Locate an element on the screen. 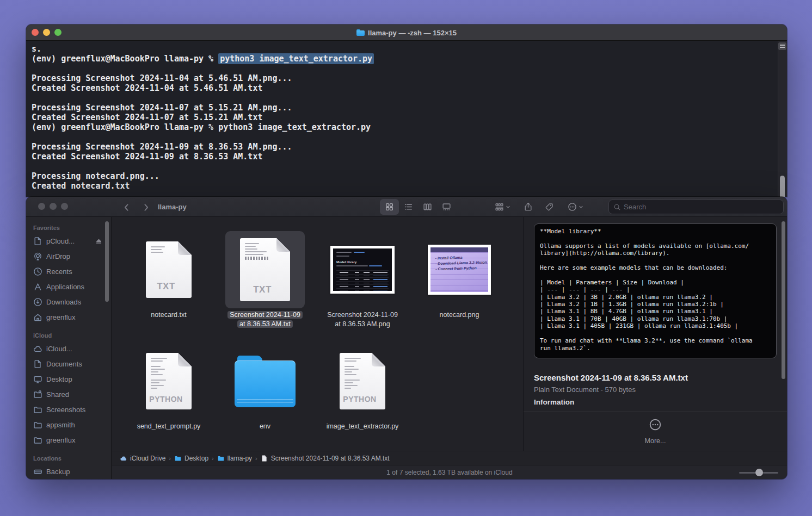 The image size is (812, 516). breadcrumb-screenshot-2024-11-09-at-8-36-53-am-txt: Screenshot 2024-11-09 at 8.36.53 AM.txt is located at coordinates (325, 458).